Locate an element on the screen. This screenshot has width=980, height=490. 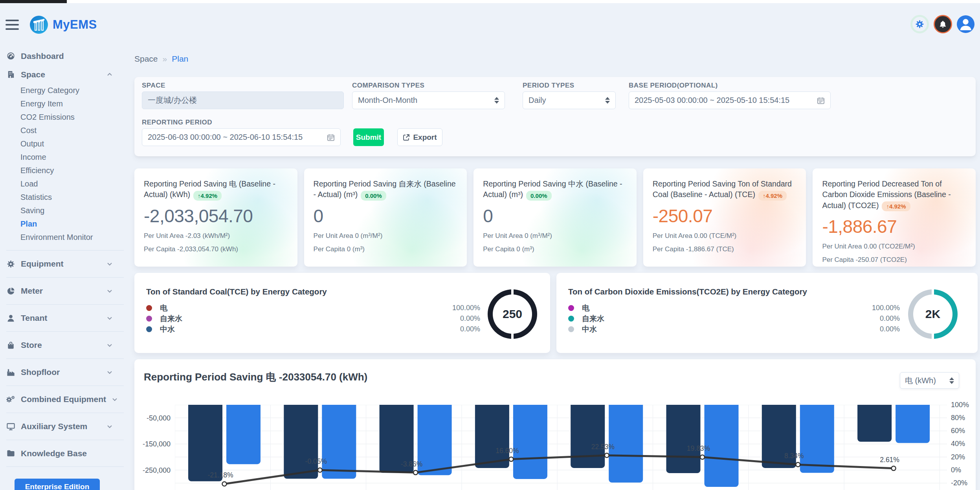
sidebar-item-label: Space is located at coordinates (33, 75).